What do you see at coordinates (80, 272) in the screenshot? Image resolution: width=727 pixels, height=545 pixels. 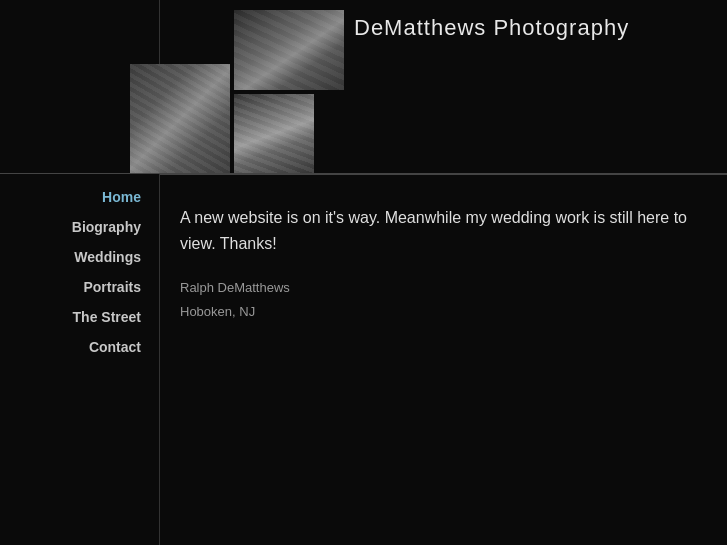 I see `sidebar-nav: Home Biography Weddings Portraits The St…` at bounding box center [80, 272].